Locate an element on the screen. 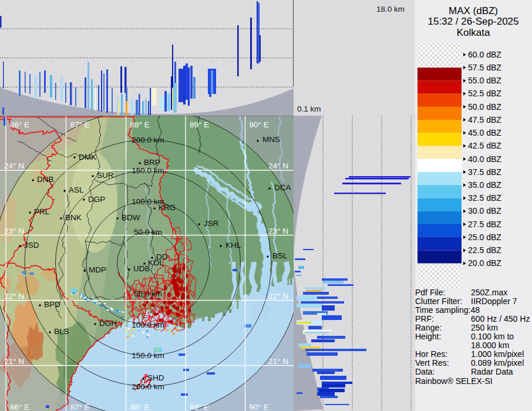 The height and width of the screenshot is (411, 532). svg-text: Time sampling:48 is located at coordinates (447, 310).